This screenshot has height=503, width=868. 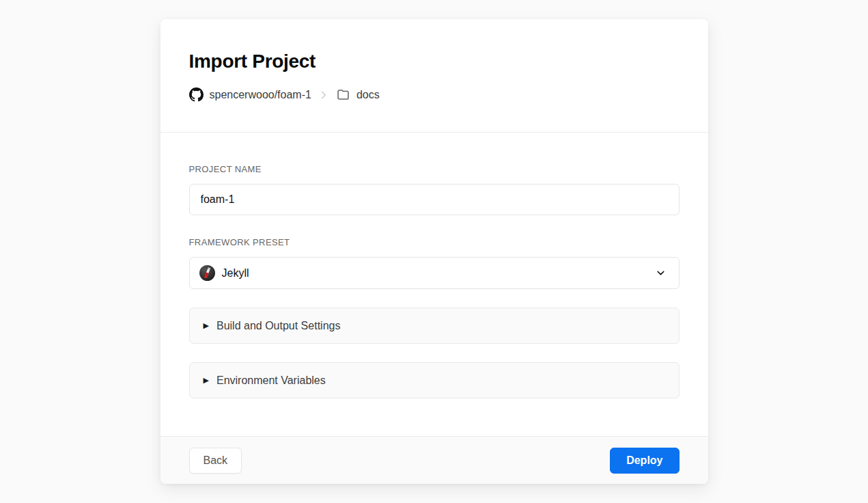 What do you see at coordinates (434, 273) in the screenshot?
I see `framework-preset-select: Jekyll` at bounding box center [434, 273].